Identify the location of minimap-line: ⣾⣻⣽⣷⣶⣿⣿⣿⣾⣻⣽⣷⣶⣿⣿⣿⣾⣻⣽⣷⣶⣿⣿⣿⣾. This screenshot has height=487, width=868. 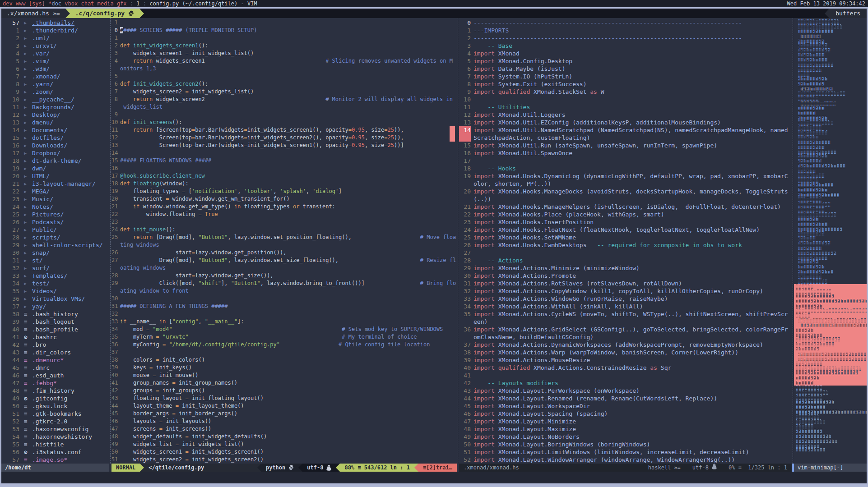
(831, 320).